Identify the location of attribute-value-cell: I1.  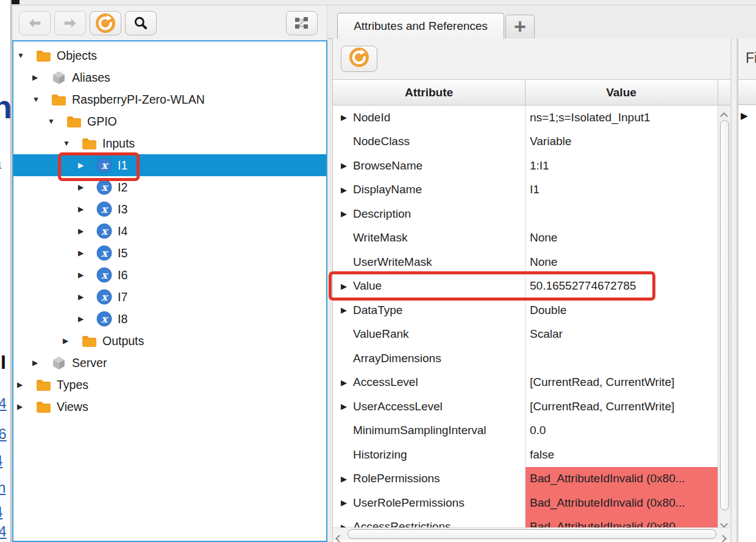
(621, 190).